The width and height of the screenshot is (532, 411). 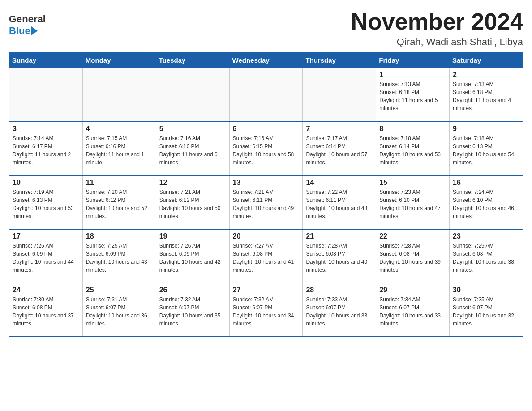 I want to click on calendar-cell: 4Sunrise: 7:15 AMSunset: 6:16 PMDaylight…, so click(x=119, y=149).